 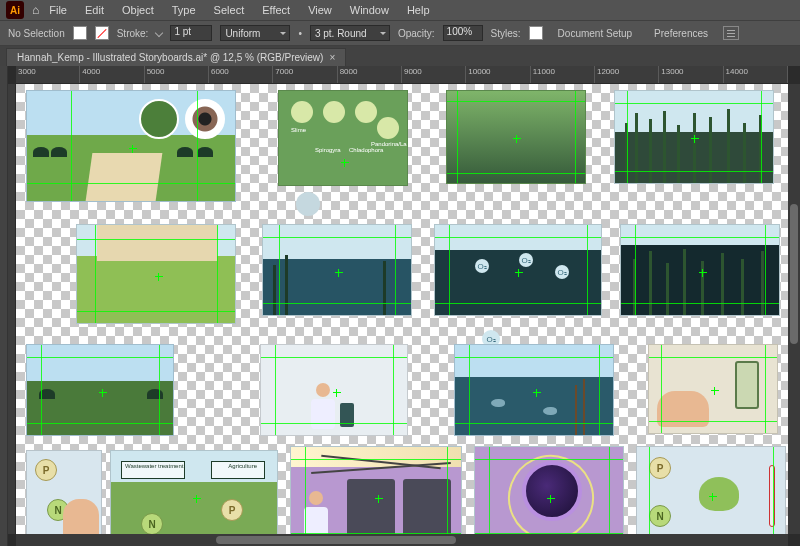 What do you see at coordinates (100, 390) in the screenshot?
I see `artboard-wetland` at bounding box center [100, 390].